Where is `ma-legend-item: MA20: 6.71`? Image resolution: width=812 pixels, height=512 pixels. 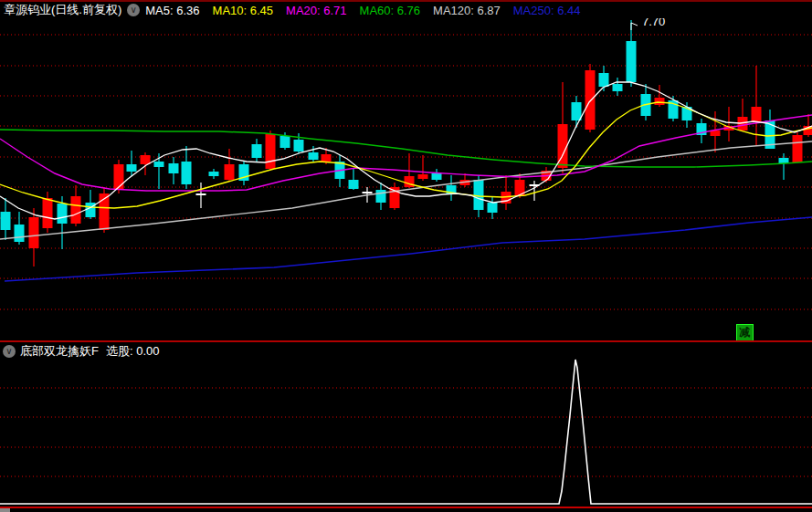
ma-legend-item: MA20: 6.71 is located at coordinates (316, 11).